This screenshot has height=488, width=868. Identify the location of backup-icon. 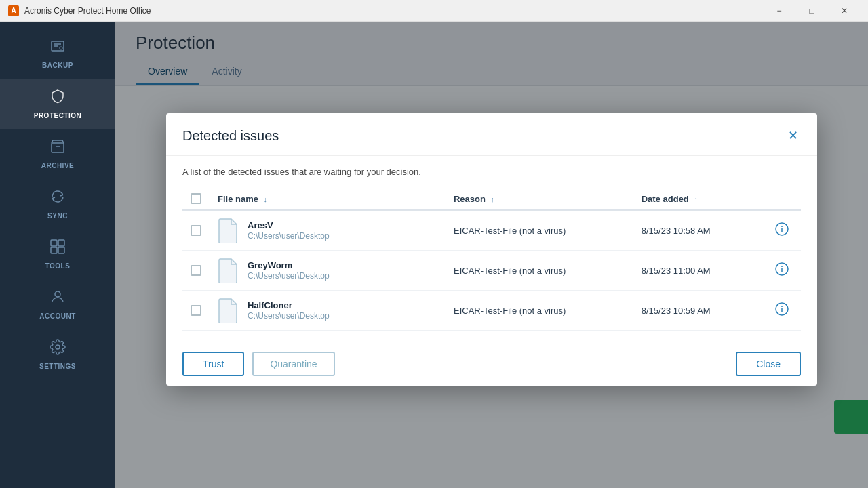
(58, 47).